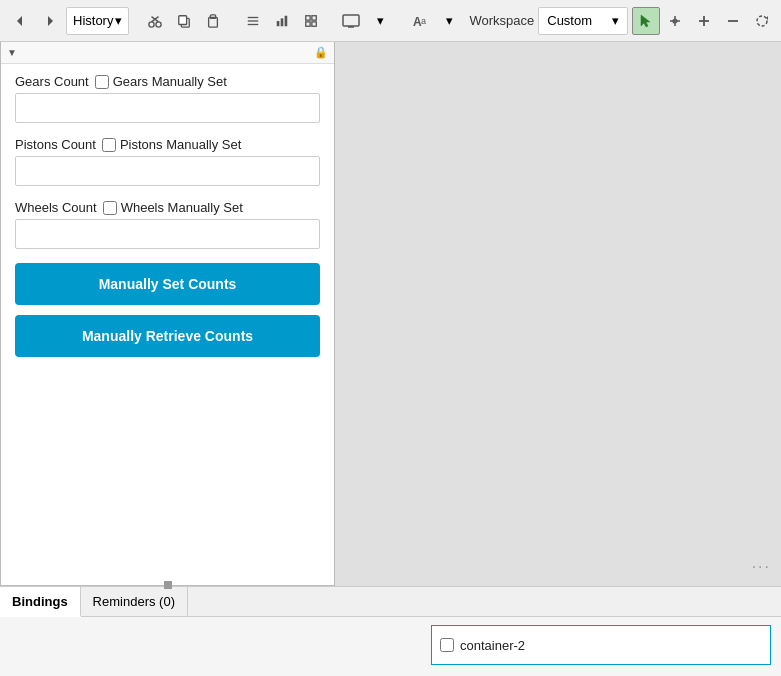 This screenshot has height=676, width=781. Describe the element at coordinates (213, 21) in the screenshot. I see `paste-icon` at that location.